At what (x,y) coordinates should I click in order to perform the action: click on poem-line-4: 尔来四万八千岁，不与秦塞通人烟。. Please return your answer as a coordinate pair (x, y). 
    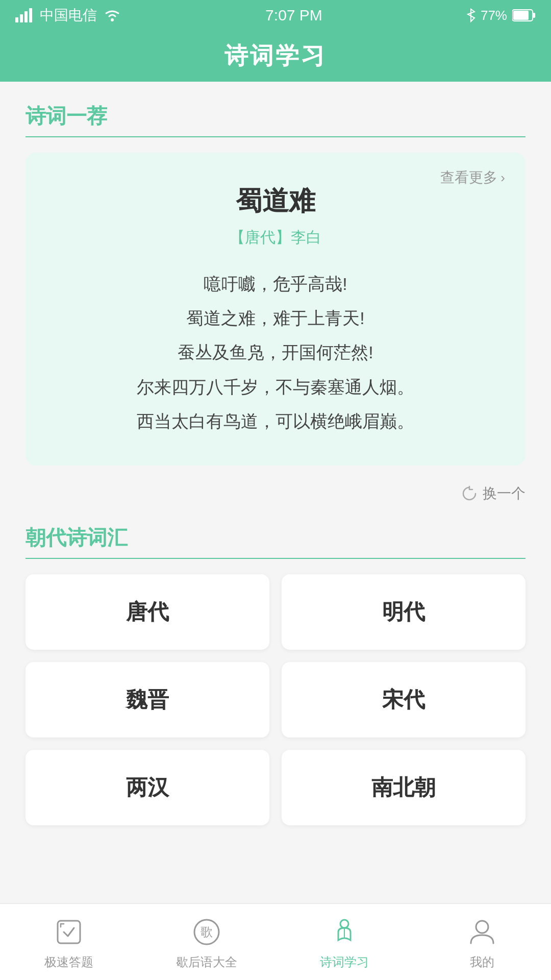
    Looking at the image, I should click on (276, 387).